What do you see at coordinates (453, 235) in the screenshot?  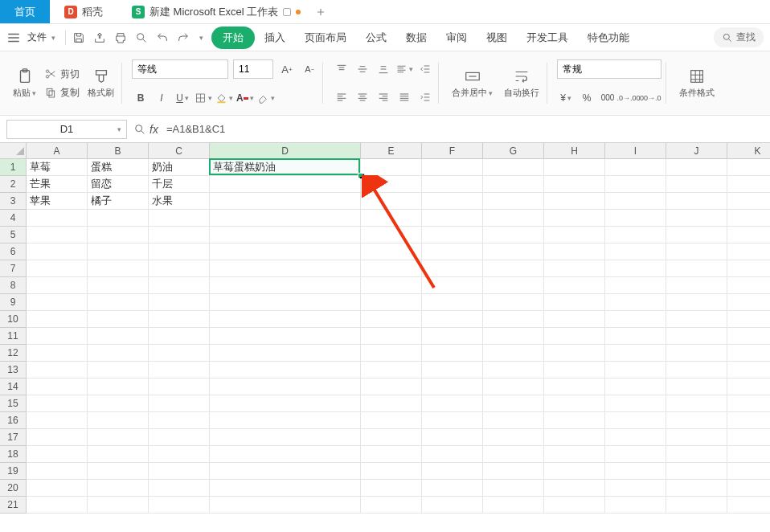 I see `cell-F5` at bounding box center [453, 235].